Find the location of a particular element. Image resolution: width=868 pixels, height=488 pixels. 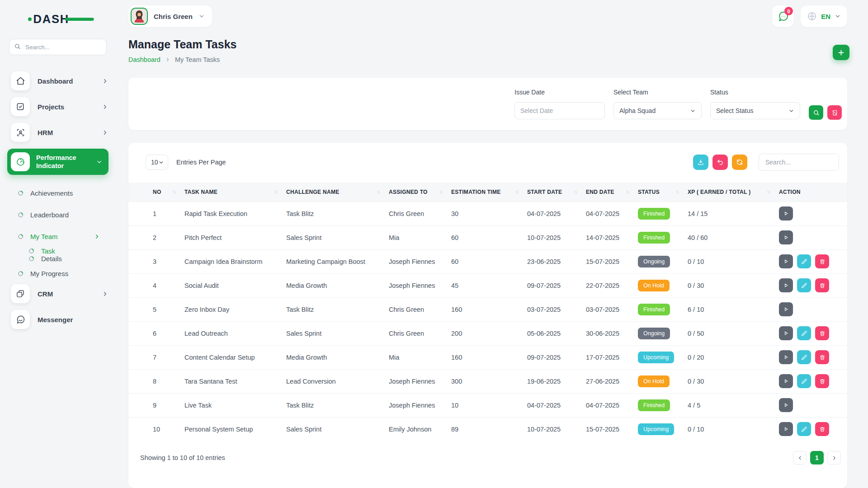

issue-date-field: Issue Date is located at coordinates (560, 109).